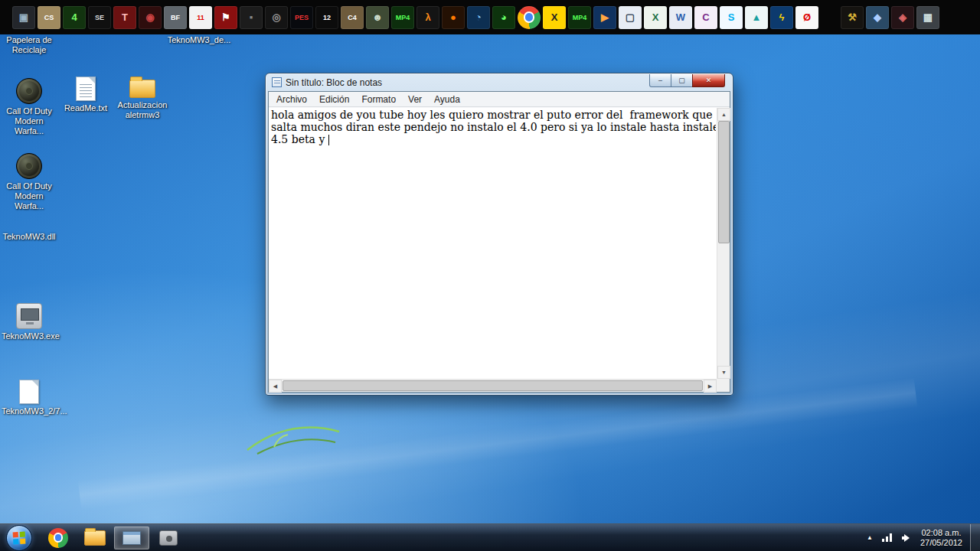 The width and height of the screenshot is (980, 551). I want to click on top-toolbar-icons: ▣CS4SET◉BF11⚑▪◎PES12C4☻MP4λ●◔◕XMP4▶▢XWCS…, so click(490, 17).